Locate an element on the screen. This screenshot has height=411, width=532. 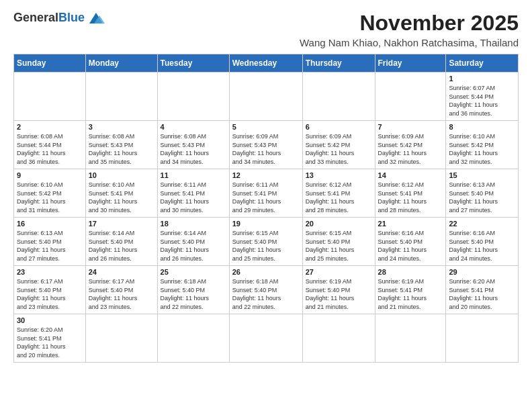
day-info-3-5: Sunrise: 6:16 AMSunset: 5:40 PMDaylight:… is located at coordinates (411, 246).